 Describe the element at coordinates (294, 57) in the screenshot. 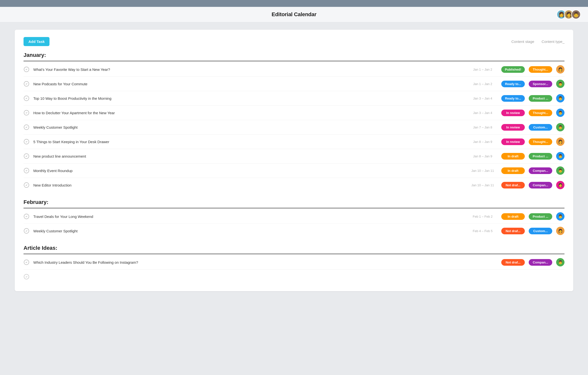

I see `section-title-0: January:` at that location.